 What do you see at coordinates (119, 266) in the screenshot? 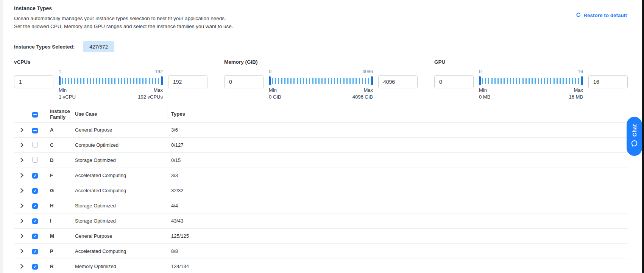
I see `use-case-value: Memory Optimized` at bounding box center [119, 266].